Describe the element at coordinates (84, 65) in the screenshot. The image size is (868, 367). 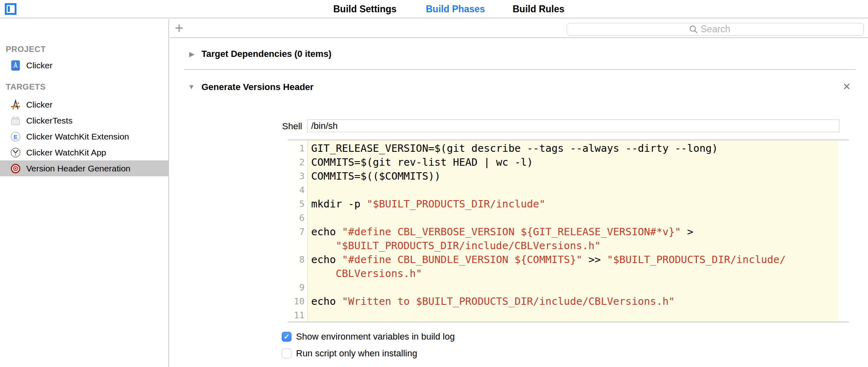
I see `project-list: Clicker` at that location.